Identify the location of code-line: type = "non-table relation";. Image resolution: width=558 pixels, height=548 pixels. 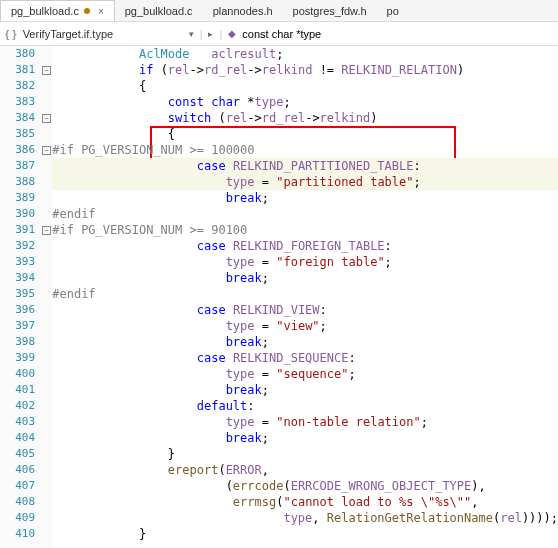
(305, 422).